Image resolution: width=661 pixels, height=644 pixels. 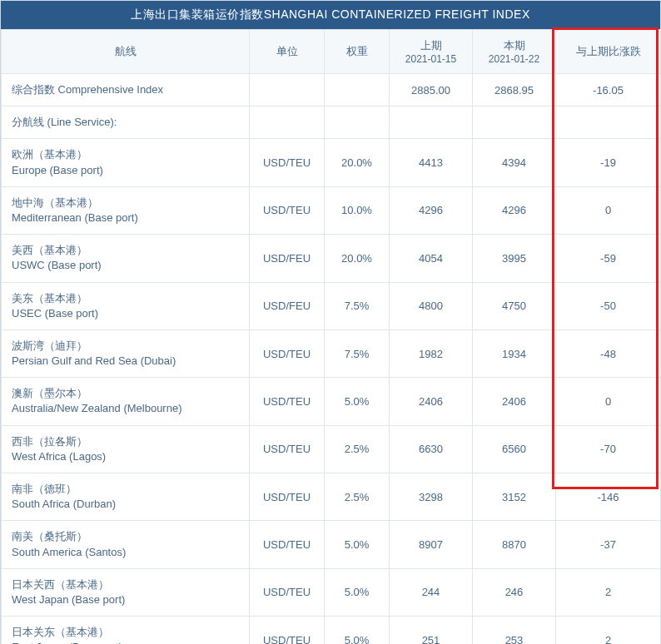 I want to click on cell-prev: 2406, so click(x=431, y=401).